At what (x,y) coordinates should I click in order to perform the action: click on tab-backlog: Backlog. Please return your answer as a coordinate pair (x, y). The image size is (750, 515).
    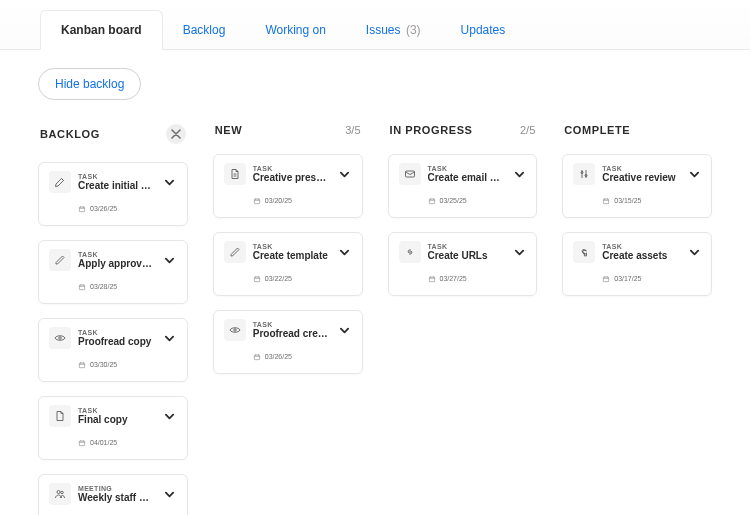
    Looking at the image, I should click on (204, 30).